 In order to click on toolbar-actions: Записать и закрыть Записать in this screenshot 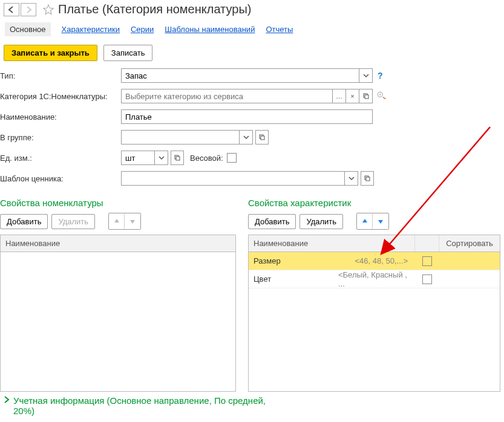, I will do `click(252, 56)`.